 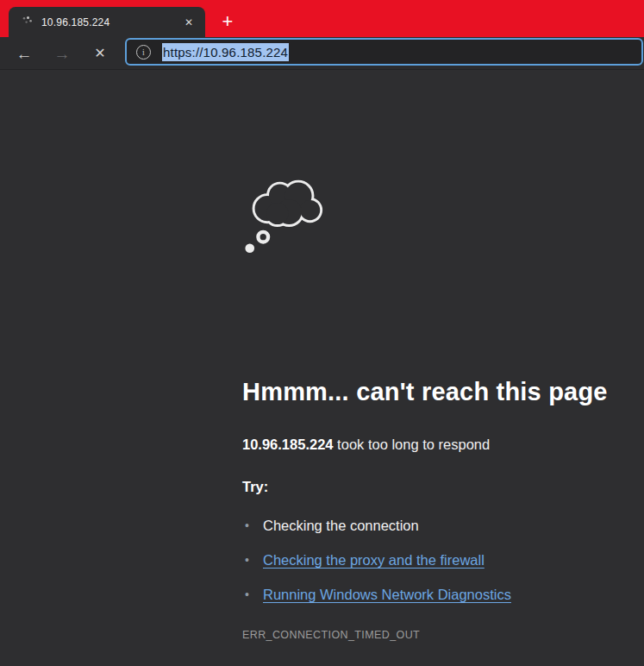 I want to click on navigation-bar: ← → ✕ i https://10.96.185.224, so click(x=322, y=53).